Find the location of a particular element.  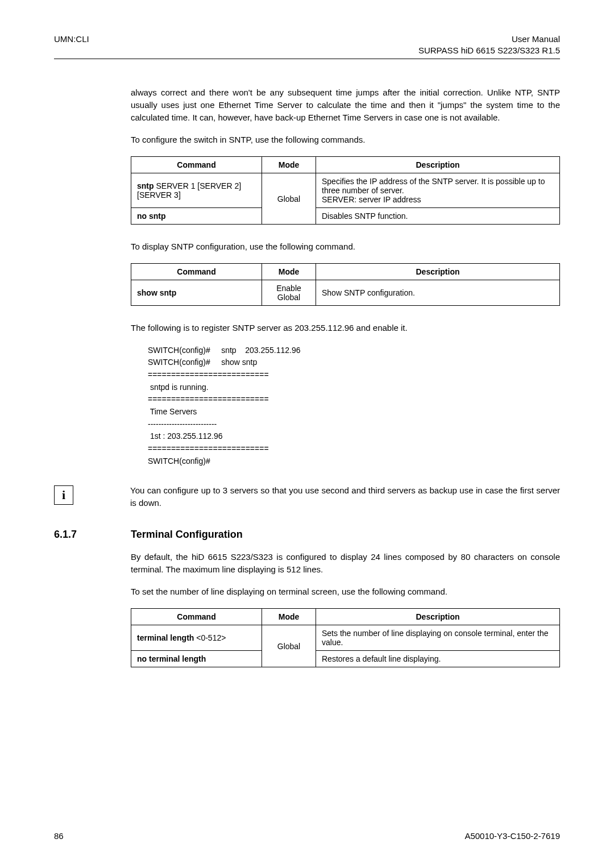

cmd-keyword: sntp is located at coordinates (146, 186).